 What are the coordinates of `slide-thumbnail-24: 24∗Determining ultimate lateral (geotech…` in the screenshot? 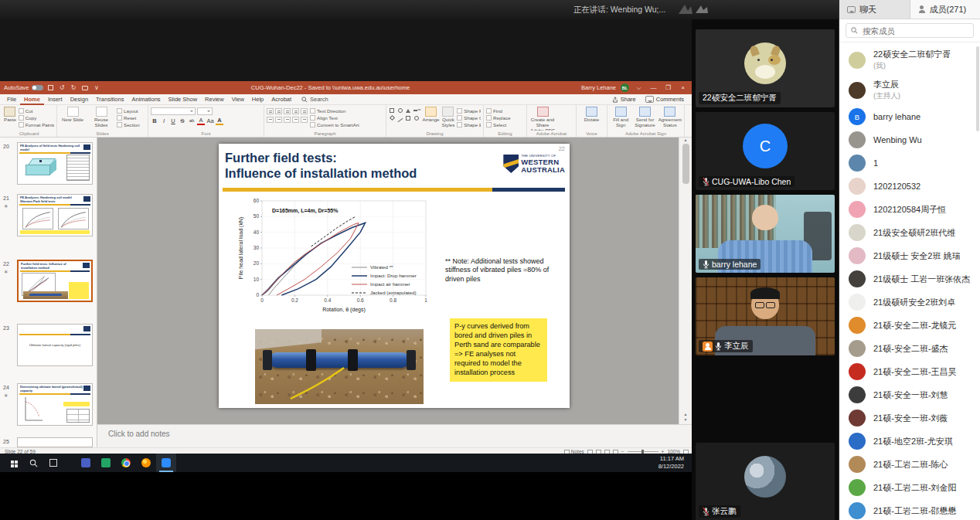 It's located at (49, 405).